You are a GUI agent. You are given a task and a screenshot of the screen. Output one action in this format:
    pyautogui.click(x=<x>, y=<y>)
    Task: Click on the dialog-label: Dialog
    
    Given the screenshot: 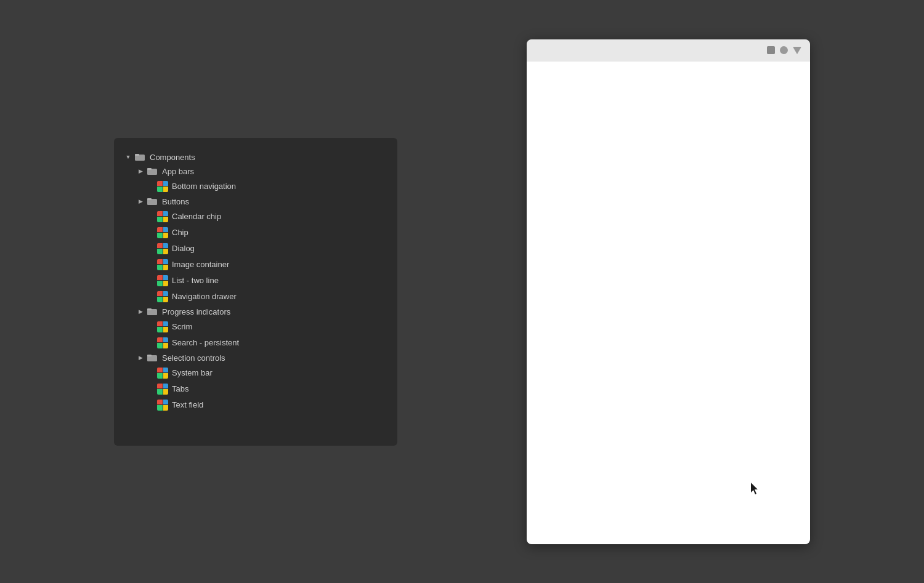 What is the action you would take?
    pyautogui.click(x=184, y=249)
    